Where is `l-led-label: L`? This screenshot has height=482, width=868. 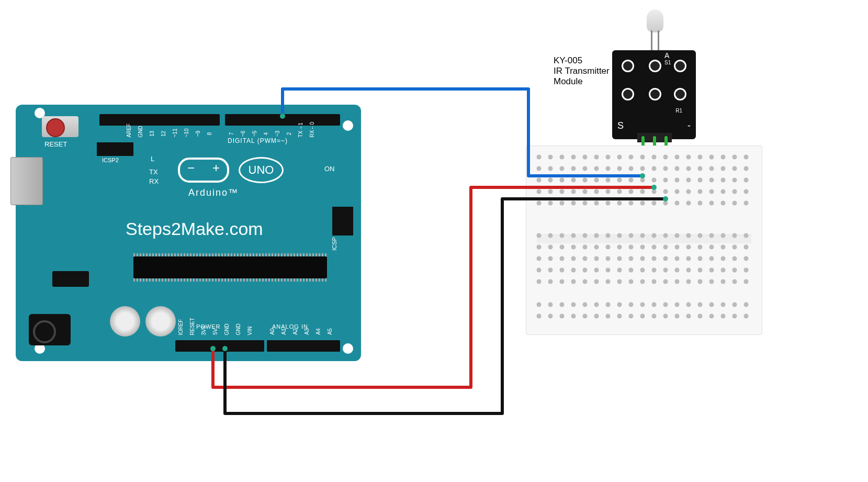 l-led-label: L is located at coordinates (153, 159).